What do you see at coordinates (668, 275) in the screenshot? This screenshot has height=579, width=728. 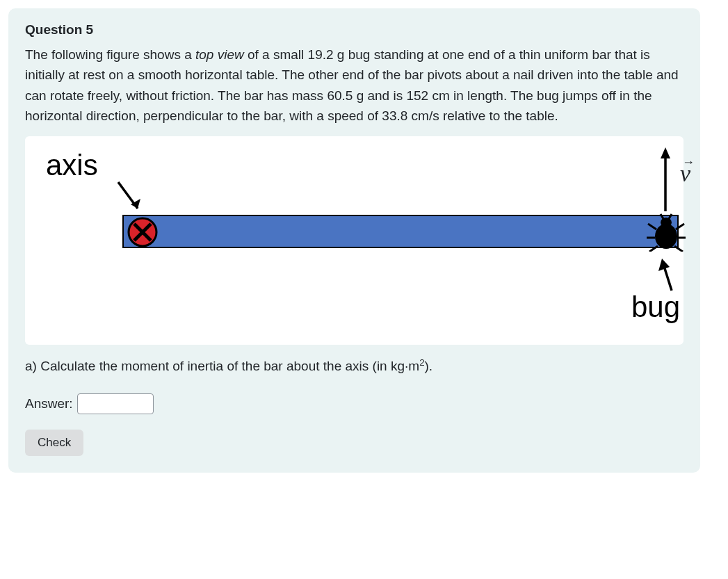 I see `bug-pointer-arrow-icon` at bounding box center [668, 275].